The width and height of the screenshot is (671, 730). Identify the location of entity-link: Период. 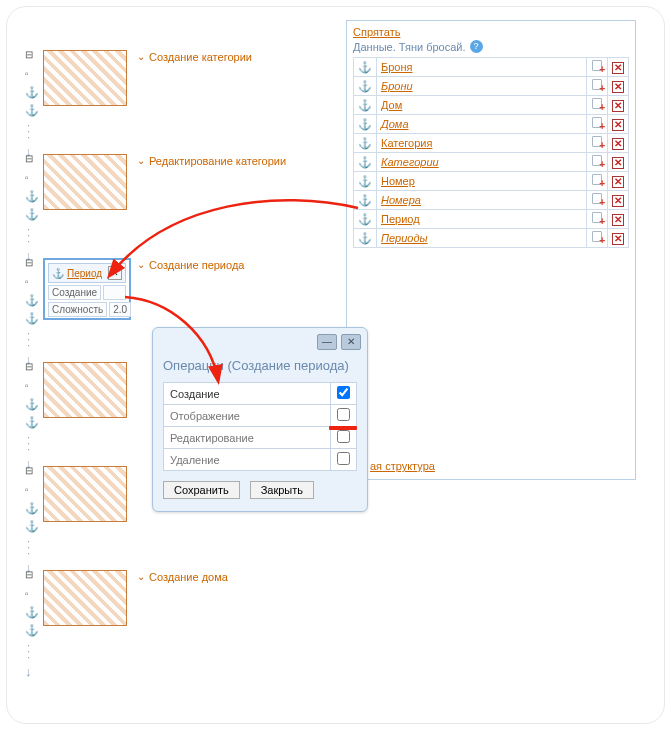
(400, 219).